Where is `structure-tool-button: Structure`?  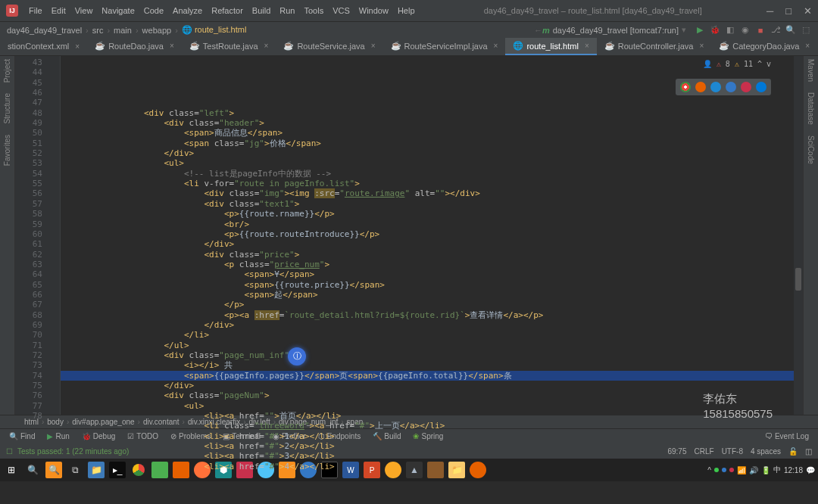
structure-tool-button: Structure is located at coordinates (8, 109).